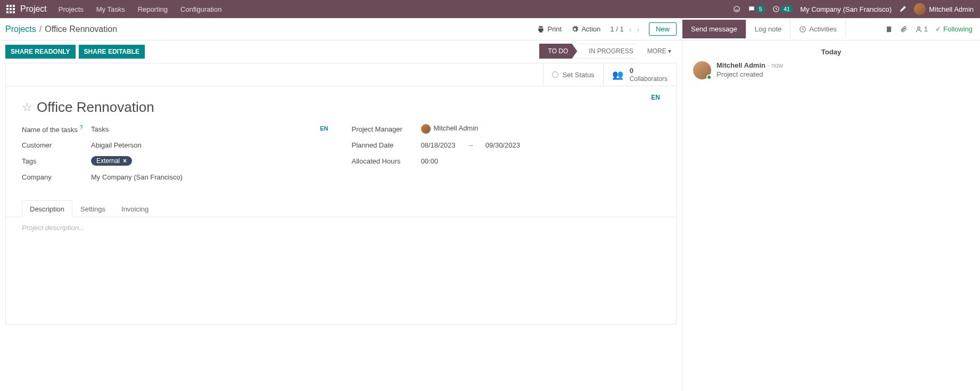 This screenshot has width=980, height=391. Describe the element at coordinates (541, 161) in the screenshot. I see `field-allocated-hours: 00:00` at that location.